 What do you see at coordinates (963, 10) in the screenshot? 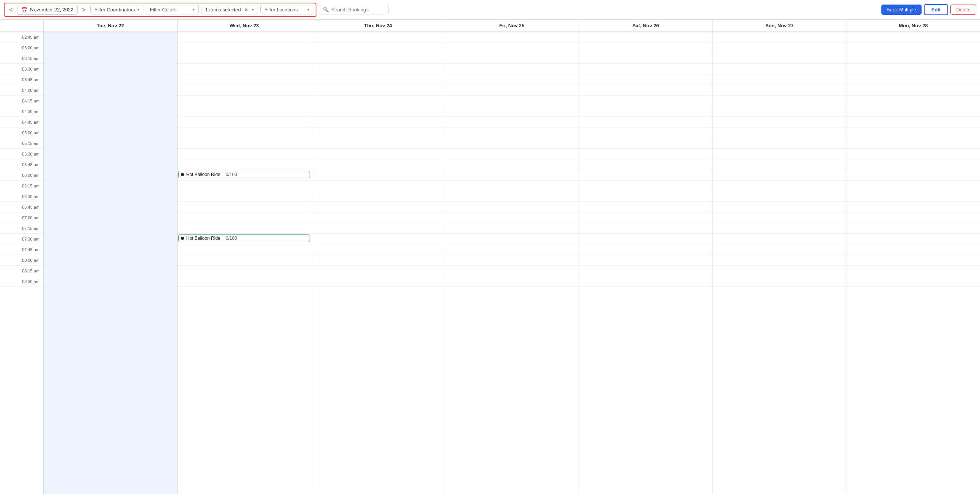
I see `delete-button: Delete` at bounding box center [963, 10].